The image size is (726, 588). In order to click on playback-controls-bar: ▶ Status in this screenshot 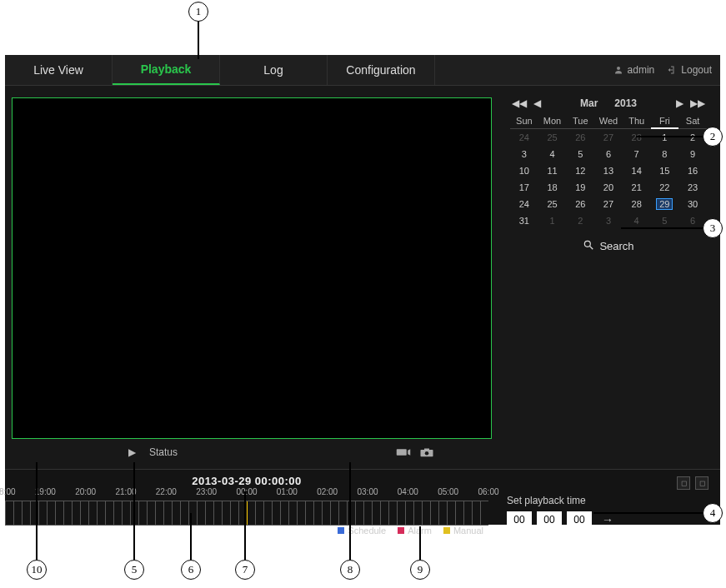, I will do `click(252, 451)`.